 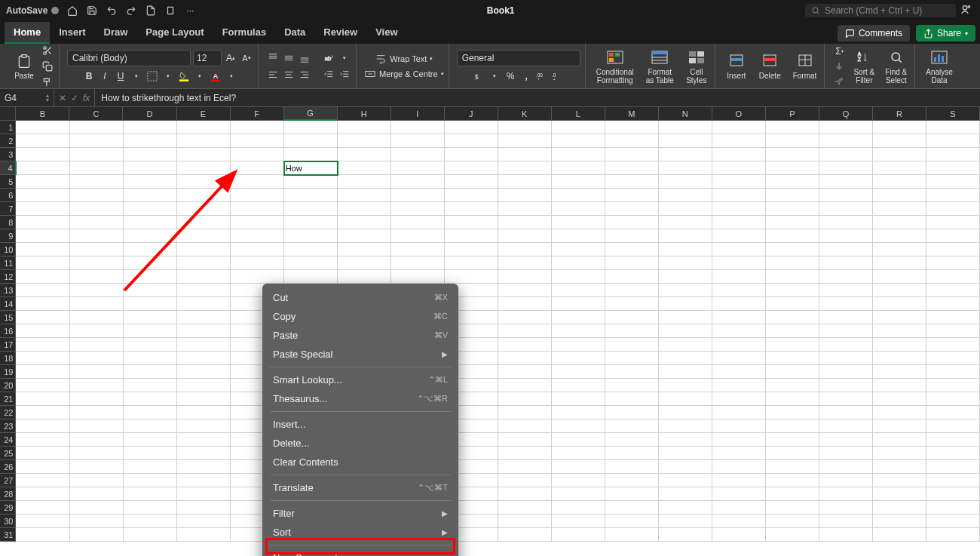 I want to click on column-header: M, so click(x=632, y=114).